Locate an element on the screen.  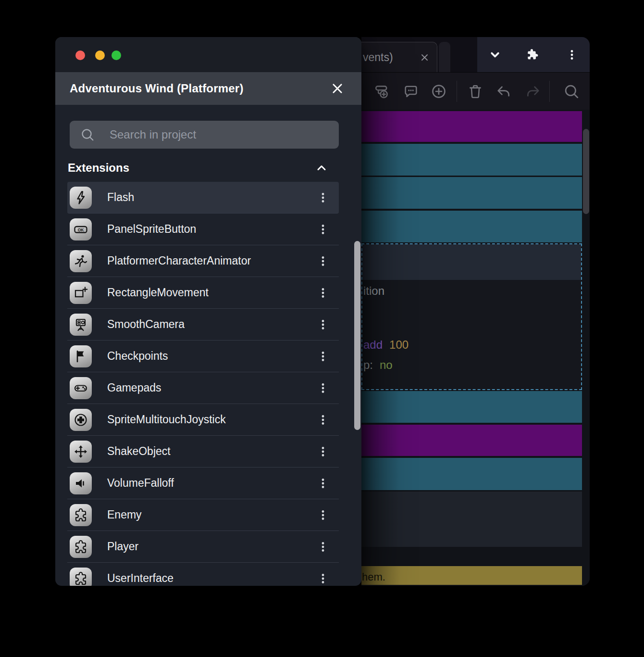
add-comment-icon is located at coordinates (411, 91).